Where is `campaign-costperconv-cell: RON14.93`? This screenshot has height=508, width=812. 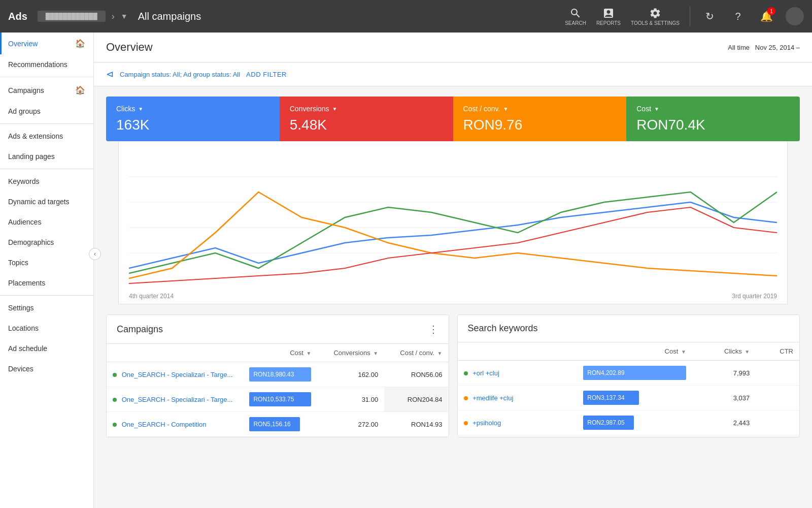
campaign-costperconv-cell: RON14.93 is located at coordinates (416, 425).